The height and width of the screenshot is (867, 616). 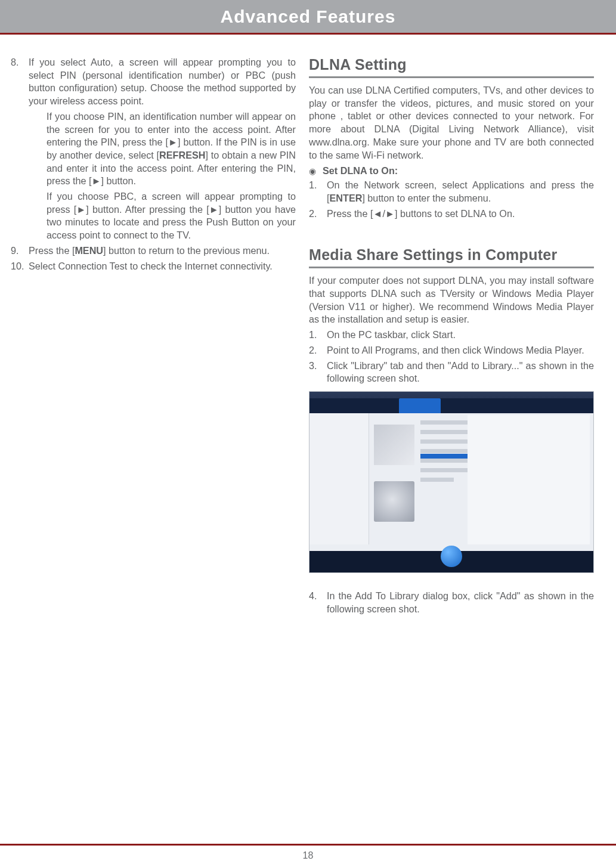 What do you see at coordinates (162, 216) in the screenshot?
I see `sub-paragraph: If you choose PBC, a screen will appear …` at bounding box center [162, 216].